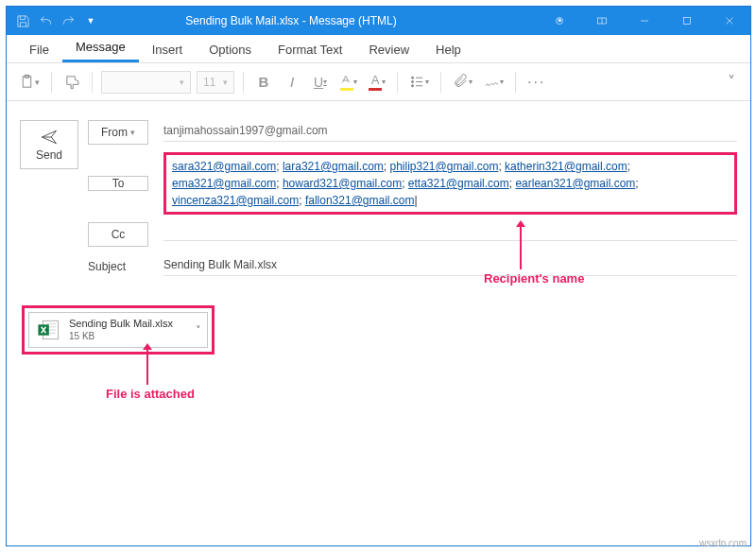 The height and width of the screenshot is (554, 756). I want to click on recipient-email: howard321@gmail.com, so click(342, 183).